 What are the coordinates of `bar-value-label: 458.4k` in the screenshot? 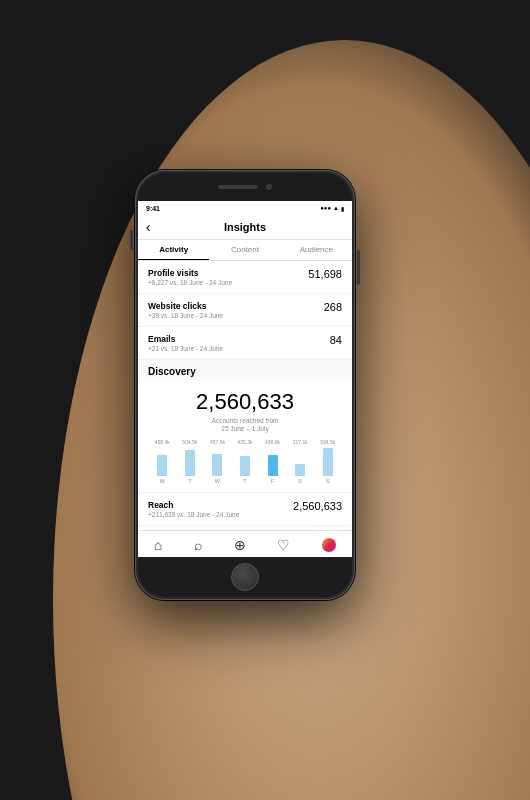 It's located at (162, 442).